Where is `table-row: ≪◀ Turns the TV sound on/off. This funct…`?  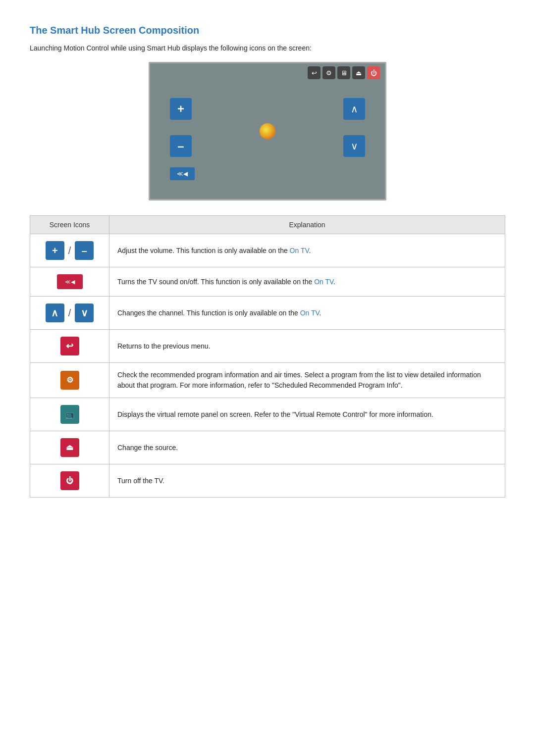 table-row: ≪◀ Turns the TV sound on/off. This funct… is located at coordinates (268, 282).